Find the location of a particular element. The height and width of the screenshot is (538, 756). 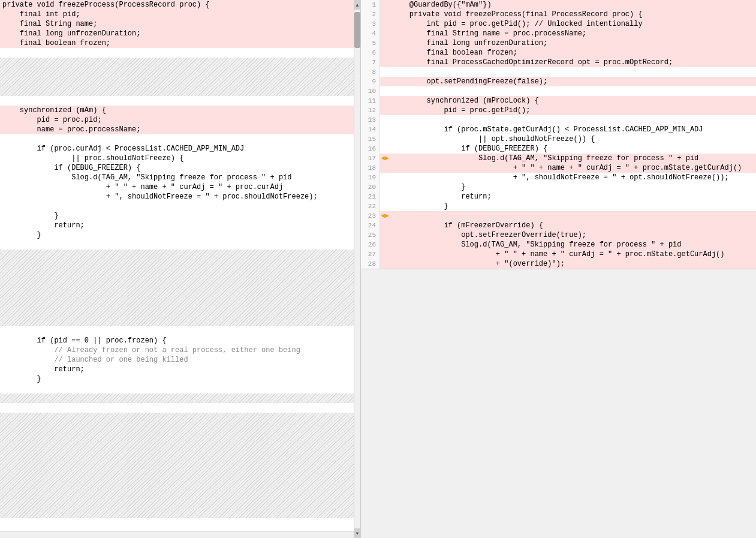

left-line-14: name = proc.processName; is located at coordinates (177, 130).